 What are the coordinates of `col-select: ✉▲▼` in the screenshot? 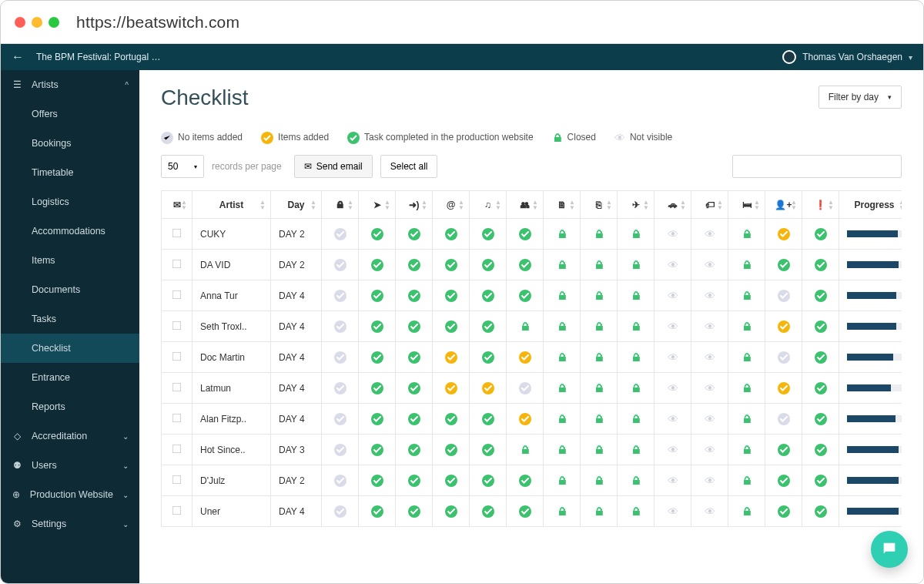 It's located at (177, 205).